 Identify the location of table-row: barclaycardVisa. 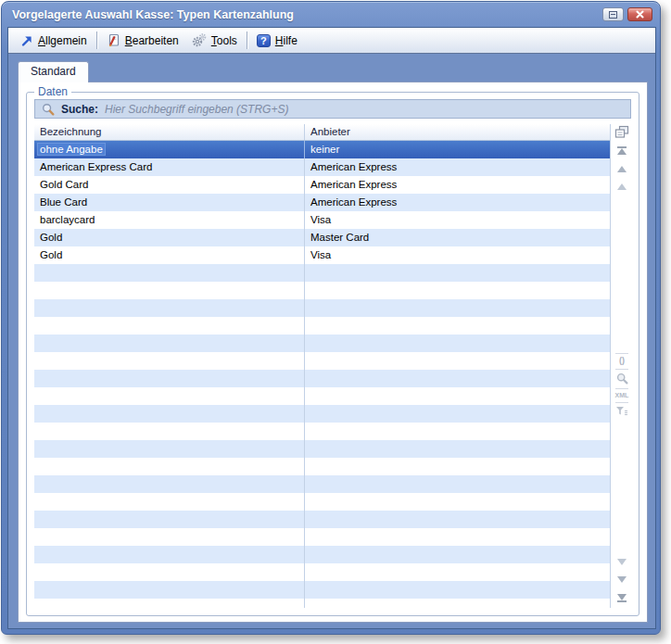
(323, 221).